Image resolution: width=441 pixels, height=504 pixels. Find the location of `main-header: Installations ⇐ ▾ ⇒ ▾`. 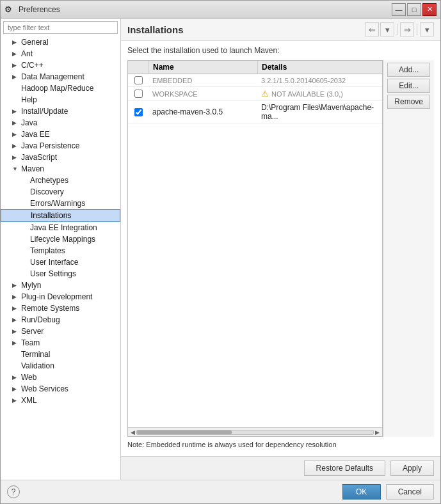

main-header: Installations ⇐ ▾ ⇒ ▾ is located at coordinates (280, 29).